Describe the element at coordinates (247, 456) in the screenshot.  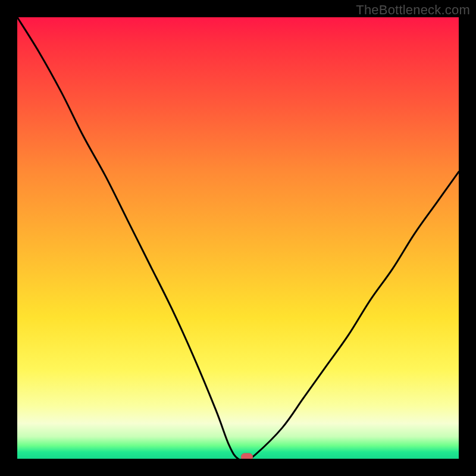
I see `optimal-point-marker` at that location.